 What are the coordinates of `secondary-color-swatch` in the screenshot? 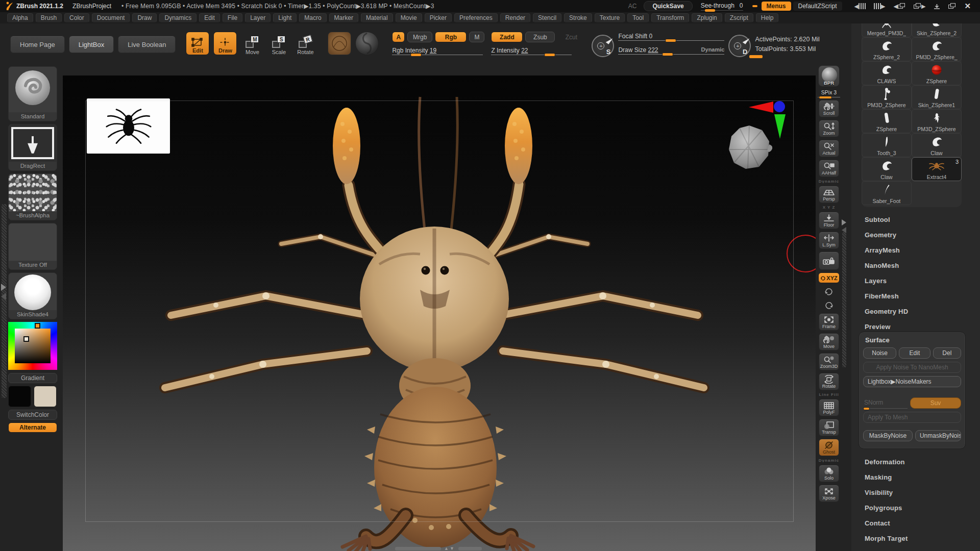 It's located at (45, 396).